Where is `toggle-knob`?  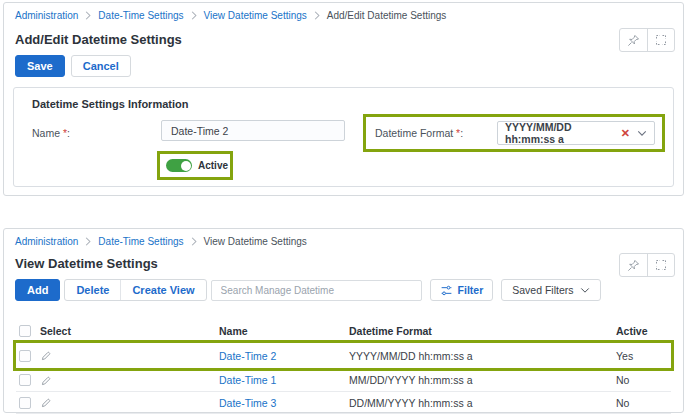 toggle-knob is located at coordinates (186, 166).